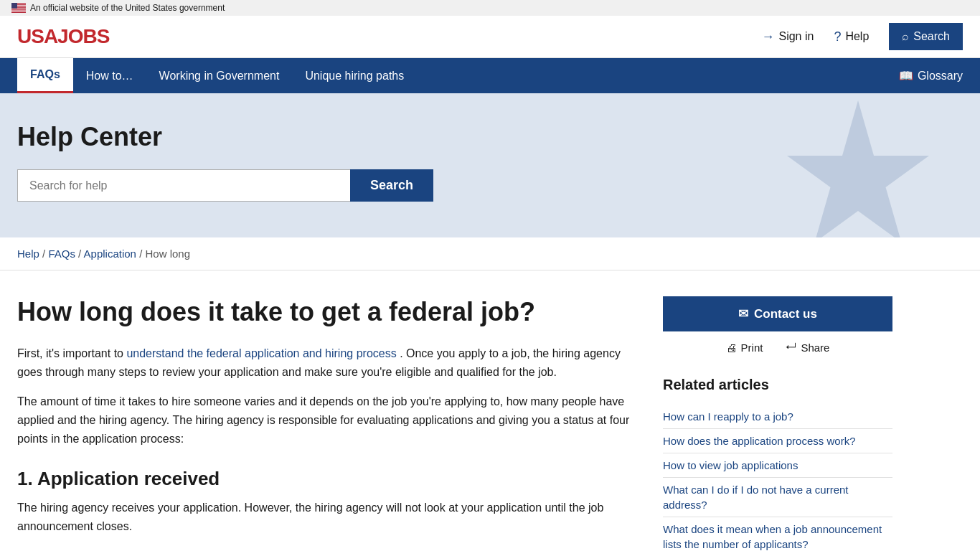 The image size is (980, 551). Describe the element at coordinates (778, 534) in the screenshot. I see `related-article-4: What does it mean when a job announcemen…` at that location.